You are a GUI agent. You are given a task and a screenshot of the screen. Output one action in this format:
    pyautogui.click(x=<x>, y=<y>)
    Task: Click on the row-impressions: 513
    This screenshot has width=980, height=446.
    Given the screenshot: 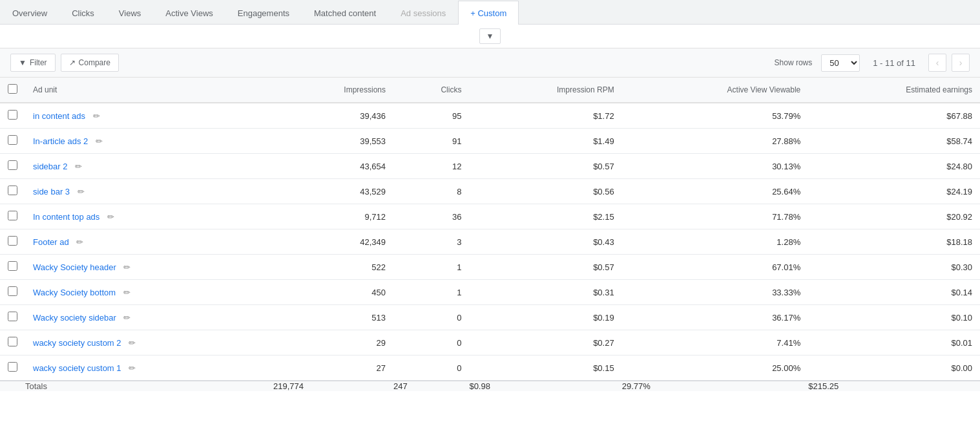 What is the action you would take?
    pyautogui.click(x=333, y=318)
    